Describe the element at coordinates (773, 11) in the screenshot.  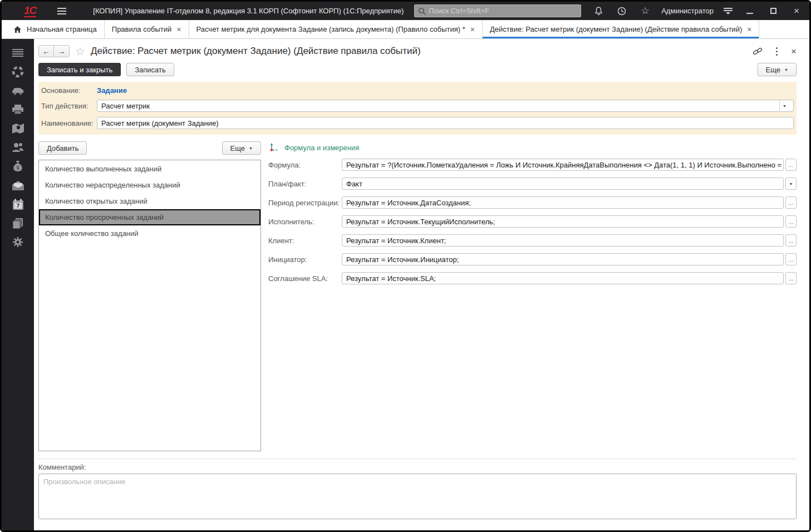
I see `maximize-icon` at that location.